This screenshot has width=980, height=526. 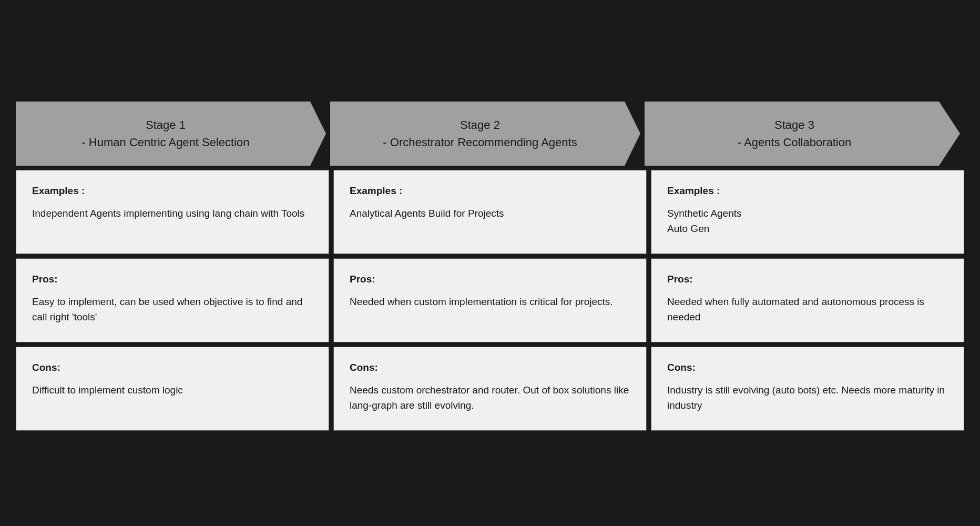 I want to click on cons-cell-3: Cons: Industry is still evolving (auto b…, so click(x=808, y=389).